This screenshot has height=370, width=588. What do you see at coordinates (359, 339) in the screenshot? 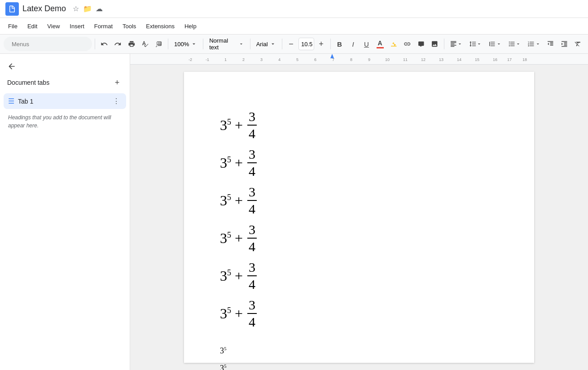
I see `spacer1` at bounding box center [359, 339].